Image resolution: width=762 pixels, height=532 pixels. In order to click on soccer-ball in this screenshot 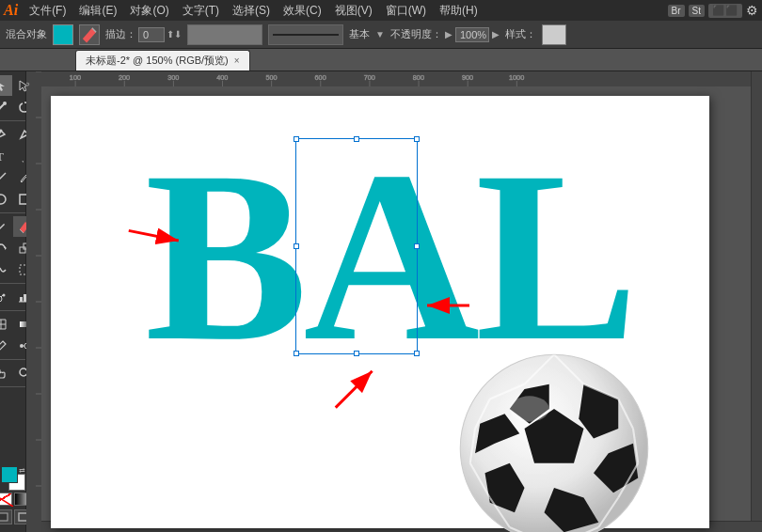, I will do `click(554, 441)`.